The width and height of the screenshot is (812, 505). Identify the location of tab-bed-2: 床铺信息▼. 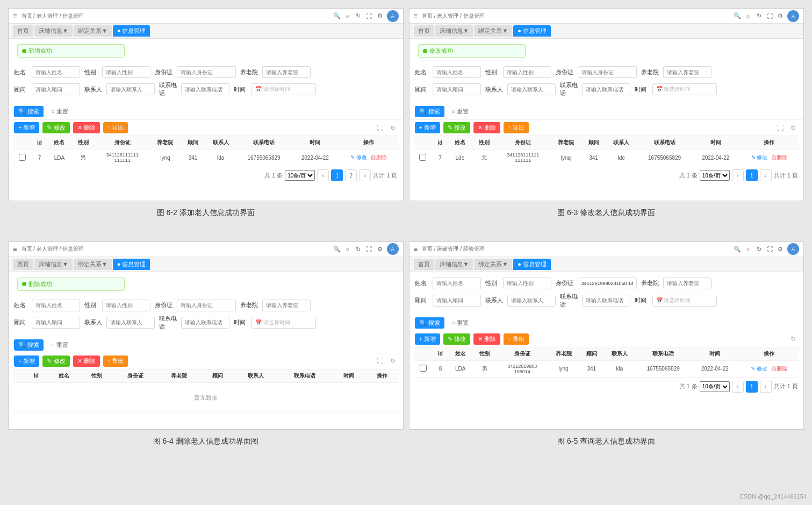
(455, 31).